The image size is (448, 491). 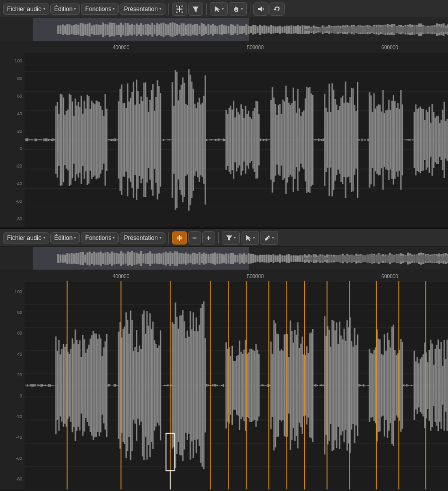 What do you see at coordinates (26, 238) in the screenshot?
I see `fichier-audio-menu-bottom: Fichier audio ▾` at bounding box center [26, 238].